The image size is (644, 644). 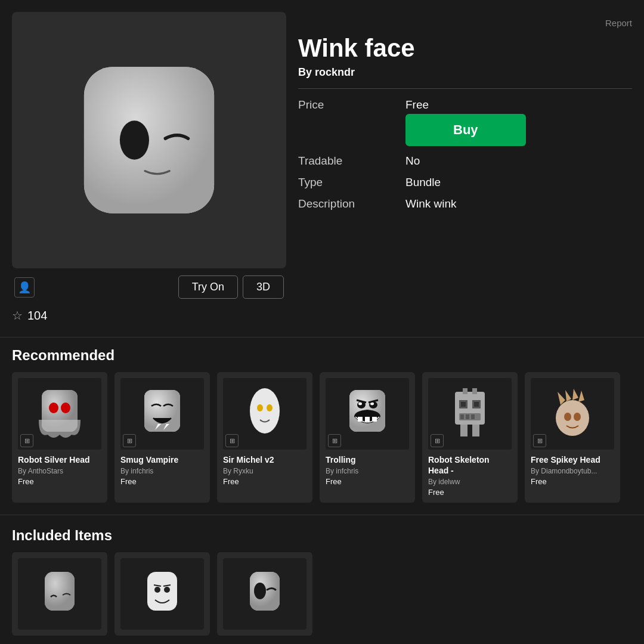 What do you see at coordinates (572, 438) in the screenshot?
I see `list-item: ⊞ Free Spikey Head By Diamondboytub... F…` at bounding box center [572, 438].